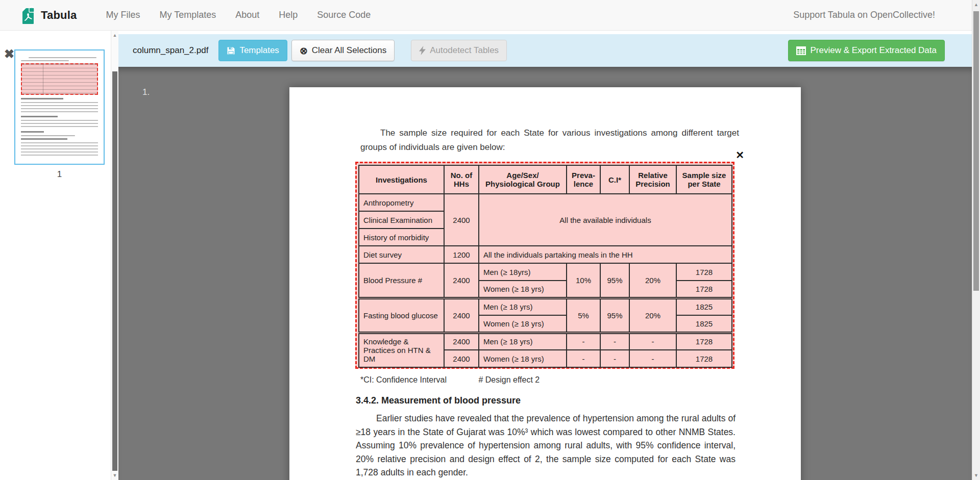 This screenshot has width=980, height=480. What do you see at coordinates (238, 15) in the screenshot?
I see `nav-links: My Files My Templates About Help Source …` at bounding box center [238, 15].